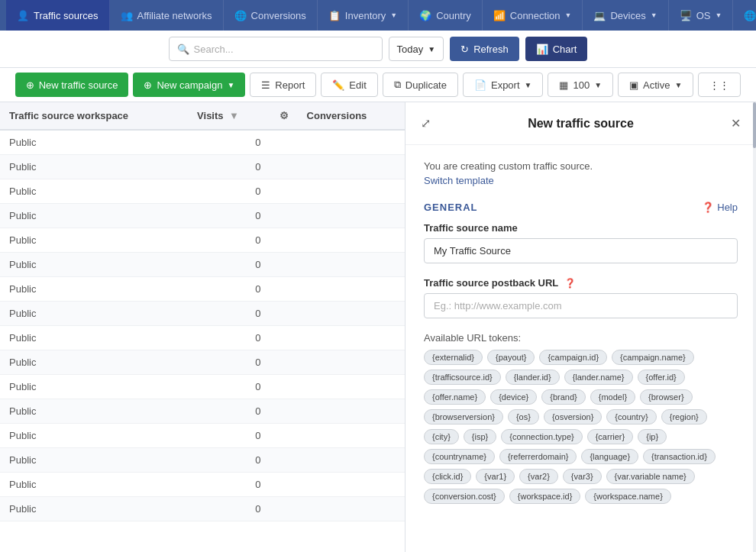  I want to click on url-token: {language}, so click(609, 457).